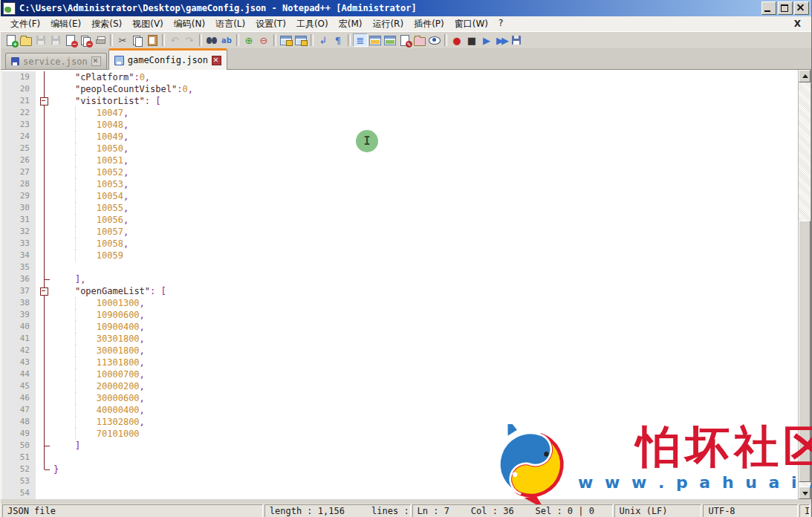 This screenshot has width=812, height=517. Describe the element at coordinates (426, 469) in the screenshot. I see `code-text: }` at that location.